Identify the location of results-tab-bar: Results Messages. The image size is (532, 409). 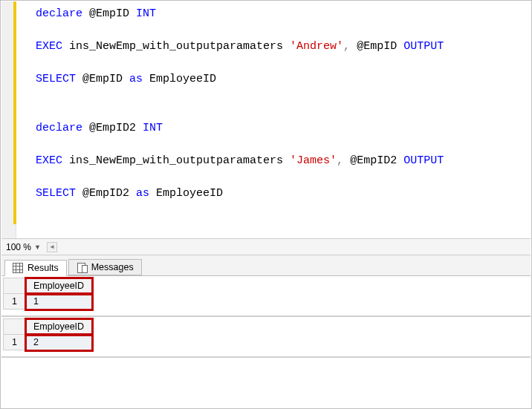
(266, 266).